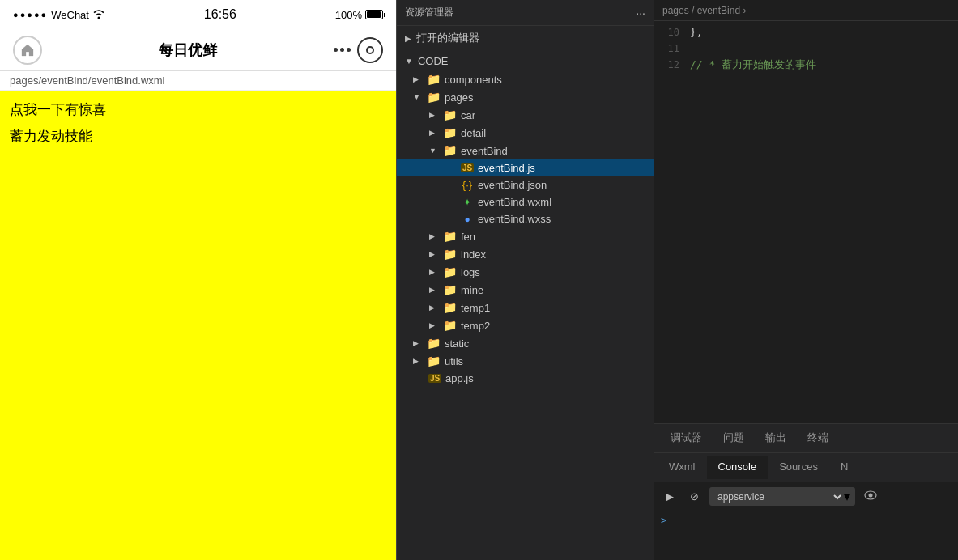 This screenshot has height=560, width=958. What do you see at coordinates (871, 497) in the screenshot?
I see `eye-button` at bounding box center [871, 497].